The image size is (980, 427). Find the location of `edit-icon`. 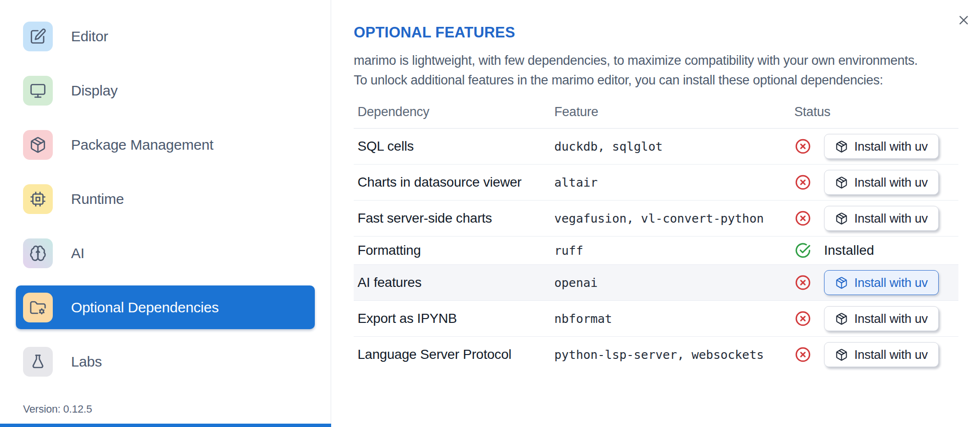

edit-icon is located at coordinates (38, 36).